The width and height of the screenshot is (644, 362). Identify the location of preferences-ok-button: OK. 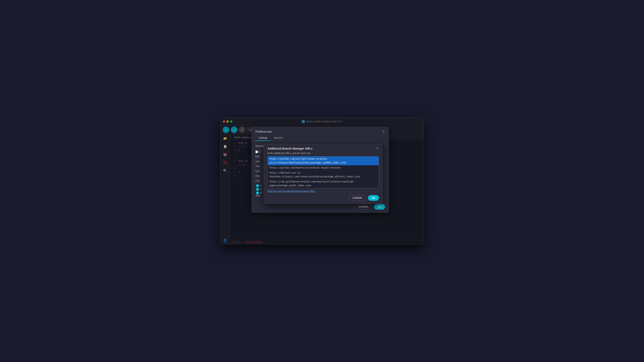
(380, 207).